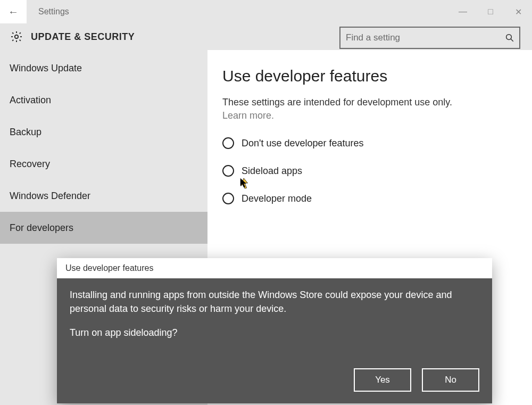 This screenshot has height=405, width=532. What do you see at coordinates (104, 100) in the screenshot?
I see `sidebar-item-activation: Activation` at bounding box center [104, 100].